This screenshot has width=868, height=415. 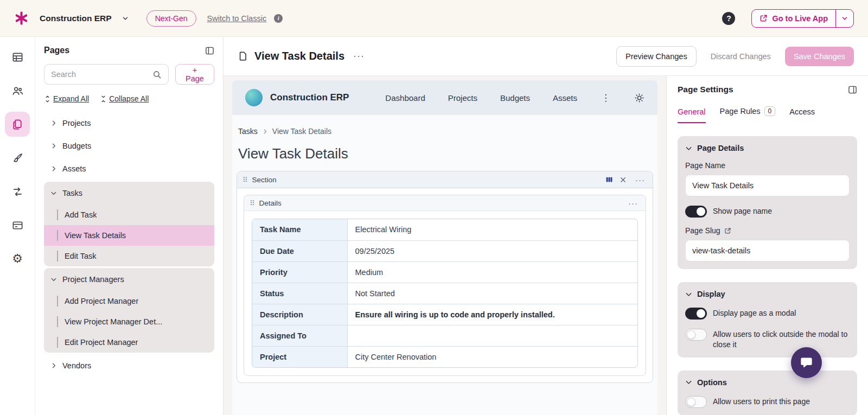 I want to click on collapse-settings-panel-icon, so click(x=853, y=90).